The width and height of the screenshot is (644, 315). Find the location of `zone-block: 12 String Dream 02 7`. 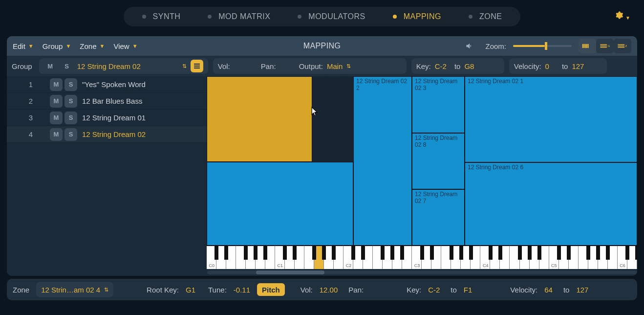

zone-block: 12 String Dream 02 7 is located at coordinates (438, 217).